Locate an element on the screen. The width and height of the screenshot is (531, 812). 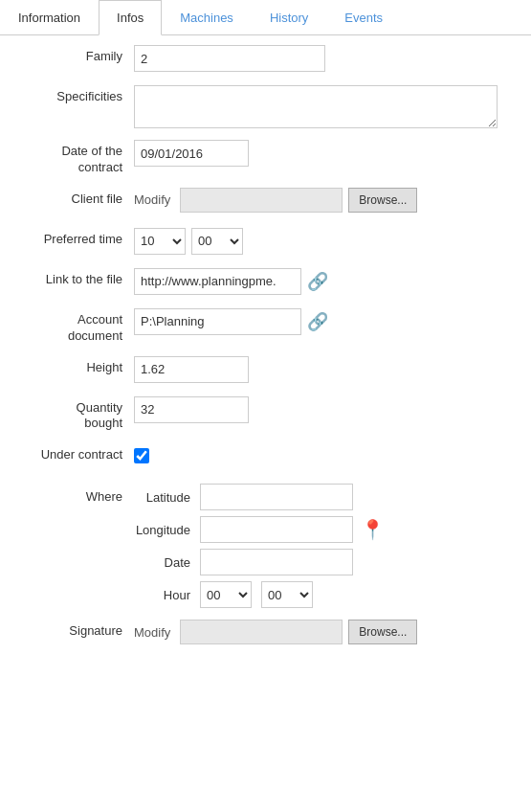
under-contract-checkbox is located at coordinates (142, 456).